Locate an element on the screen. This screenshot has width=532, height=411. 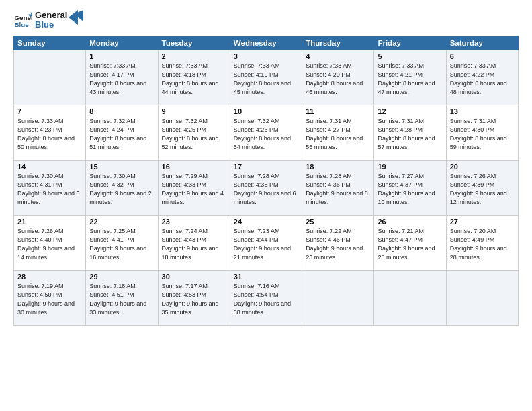
calendar-week-row: 14Sunrise: 7:30 AMSunset: 4:31 PMDayligh… is located at coordinates (266, 187).